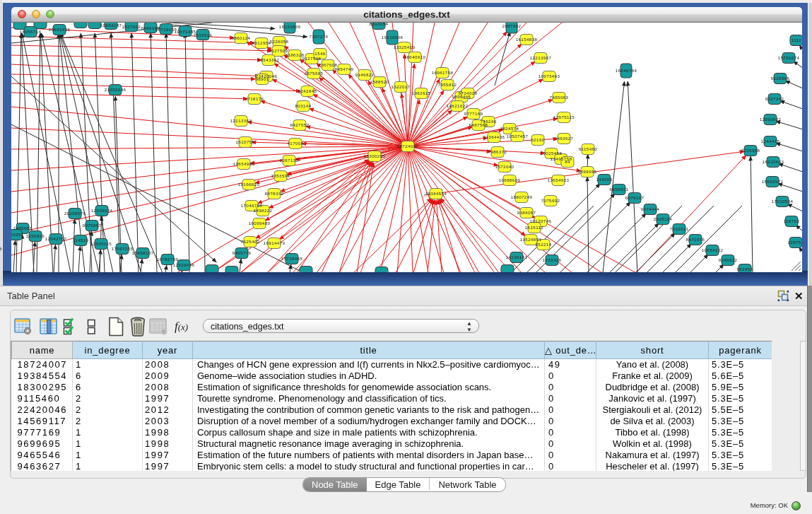 The height and width of the screenshot is (514, 812). Describe the element at coordinates (564, 139) in the screenshot. I see `svg-text: 9463627` at that location.